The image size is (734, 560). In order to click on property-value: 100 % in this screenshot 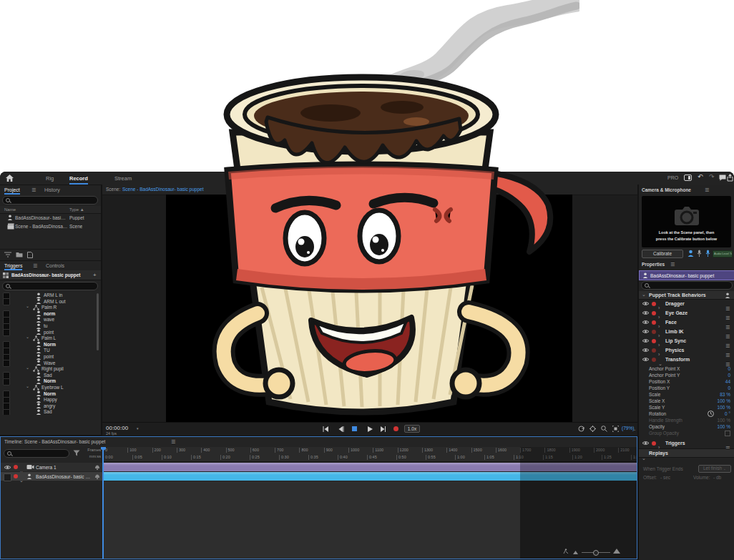, I will do `click(706, 401)`.